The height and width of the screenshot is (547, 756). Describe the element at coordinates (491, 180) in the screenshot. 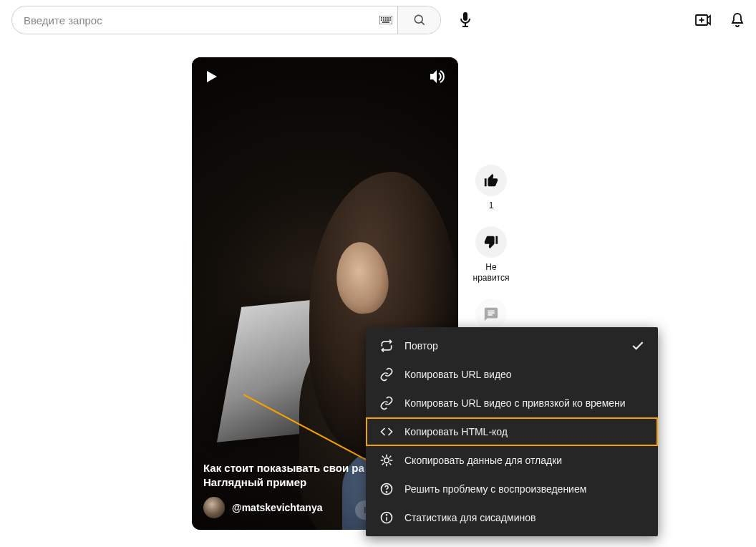

I see `like-button` at that location.